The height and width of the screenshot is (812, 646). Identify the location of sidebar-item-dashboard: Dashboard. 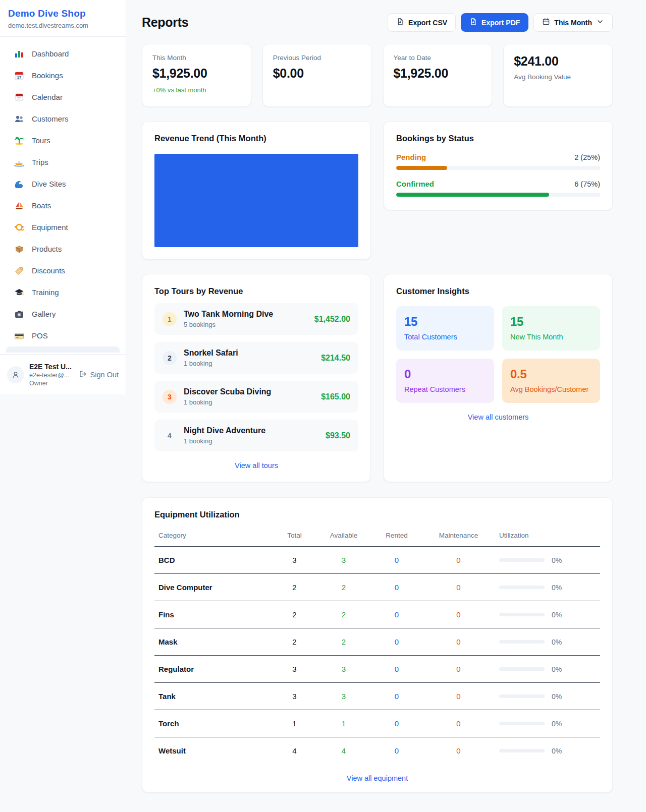
(63, 53).